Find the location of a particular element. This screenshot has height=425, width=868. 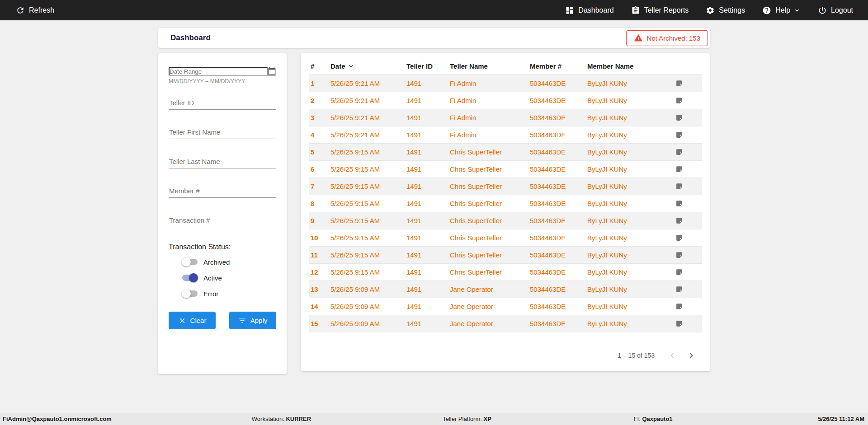

table-row: 13 5/26/25 9:09 AM 1491 Jane Operator 50… is located at coordinates (505, 290).